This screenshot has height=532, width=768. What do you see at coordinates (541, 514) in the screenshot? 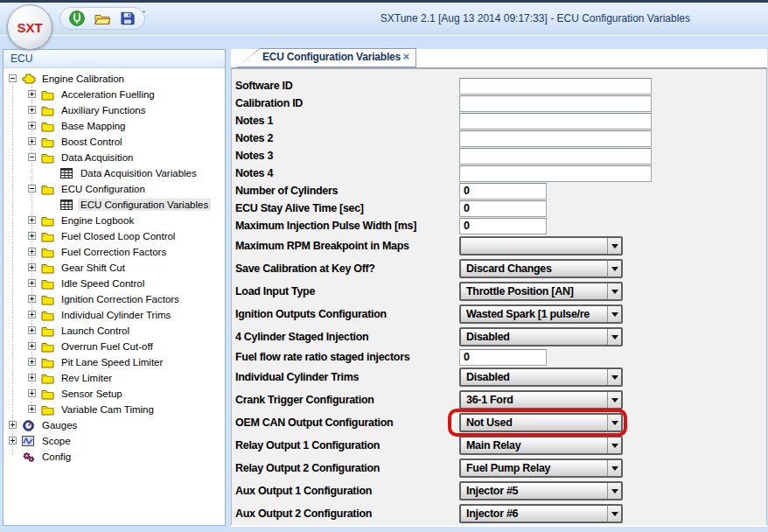
I see `dropdown-aux-output-2-configuration: Injector #6` at bounding box center [541, 514].